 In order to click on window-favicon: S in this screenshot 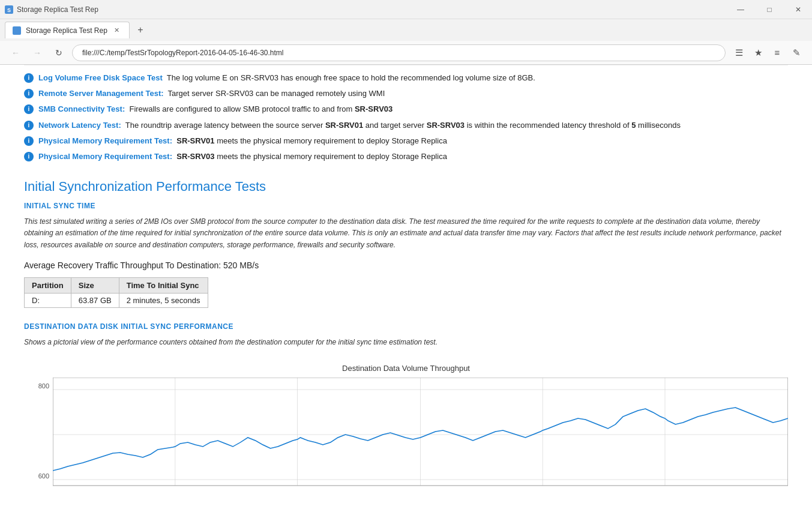, I will do `click(9, 10)`.